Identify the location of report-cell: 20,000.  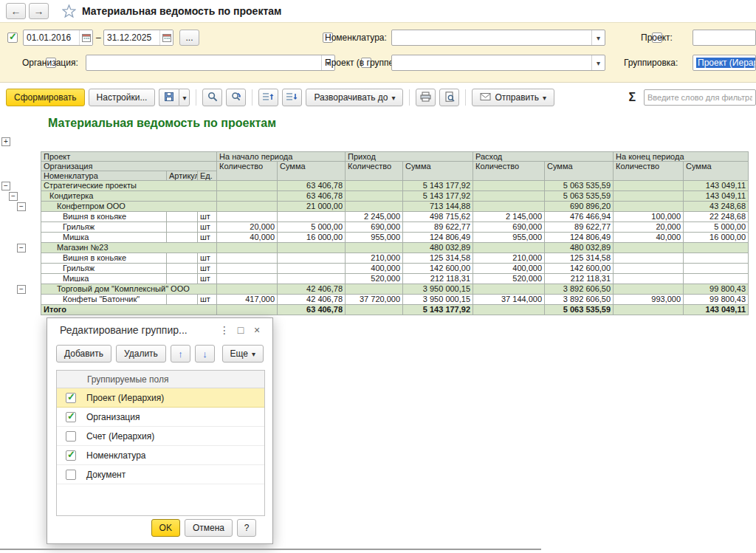
(648, 227).